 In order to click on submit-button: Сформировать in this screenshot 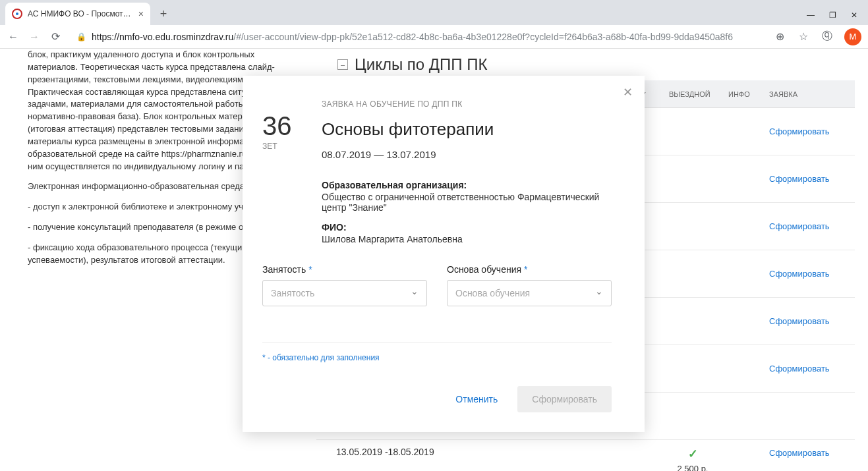, I will do `click(564, 399)`.